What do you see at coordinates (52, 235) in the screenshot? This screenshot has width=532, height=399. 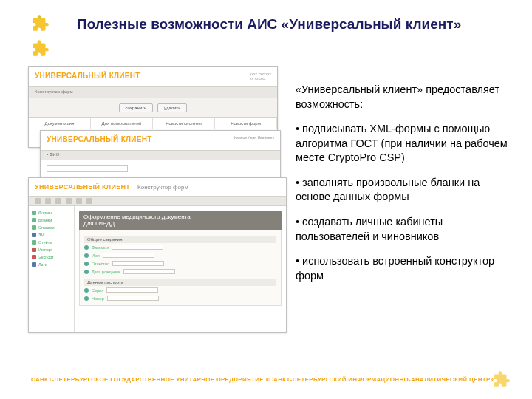 I see `sidebar-item: ЗМ` at bounding box center [52, 235].